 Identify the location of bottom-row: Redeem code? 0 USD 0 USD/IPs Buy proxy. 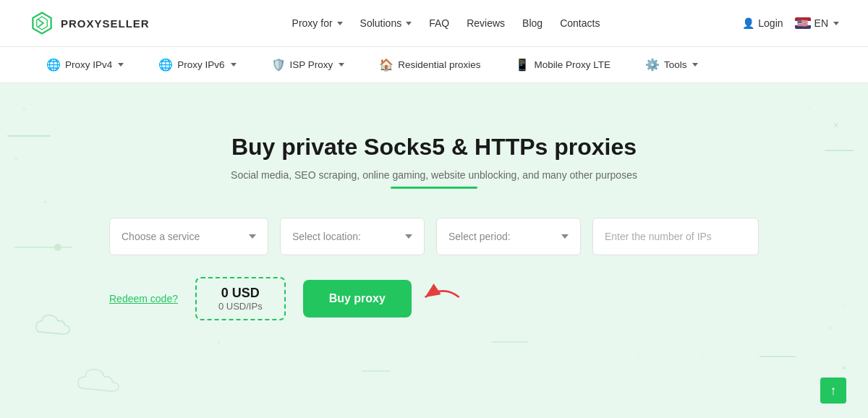
(434, 299).